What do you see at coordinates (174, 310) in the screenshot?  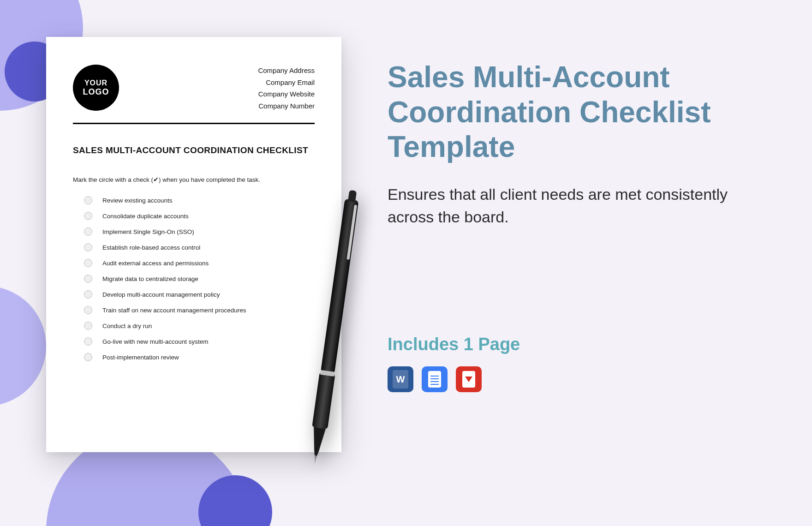 I see `item-label: Train staff on new account management pr…` at bounding box center [174, 310].